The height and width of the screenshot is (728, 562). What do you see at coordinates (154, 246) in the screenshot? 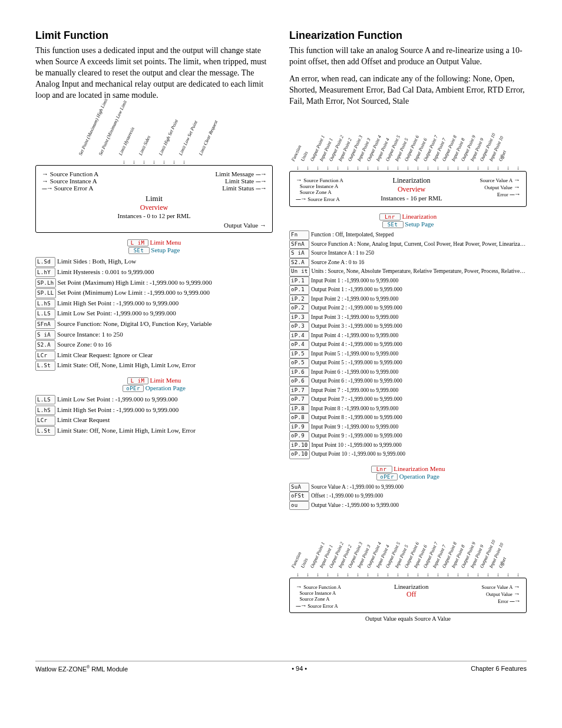
I see `limit-setup-menu-header: L iM Limit Menu SEt Setup Page` at bounding box center [154, 246].